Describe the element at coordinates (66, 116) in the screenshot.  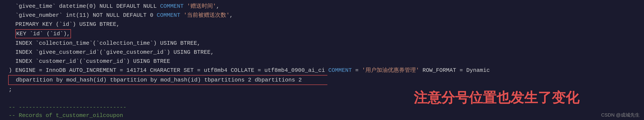
I see `records-text: -- Records of t_customer_oilcoupon` at that location.